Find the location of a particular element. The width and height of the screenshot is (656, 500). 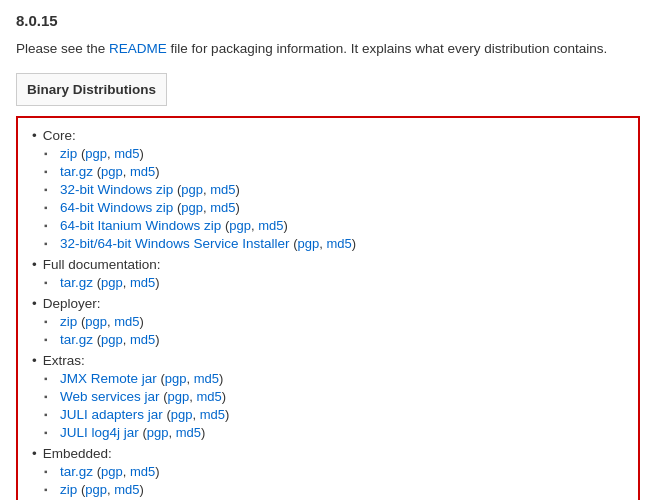

meta-span-3-2: (pgp, md5) is located at coordinates (196, 414).